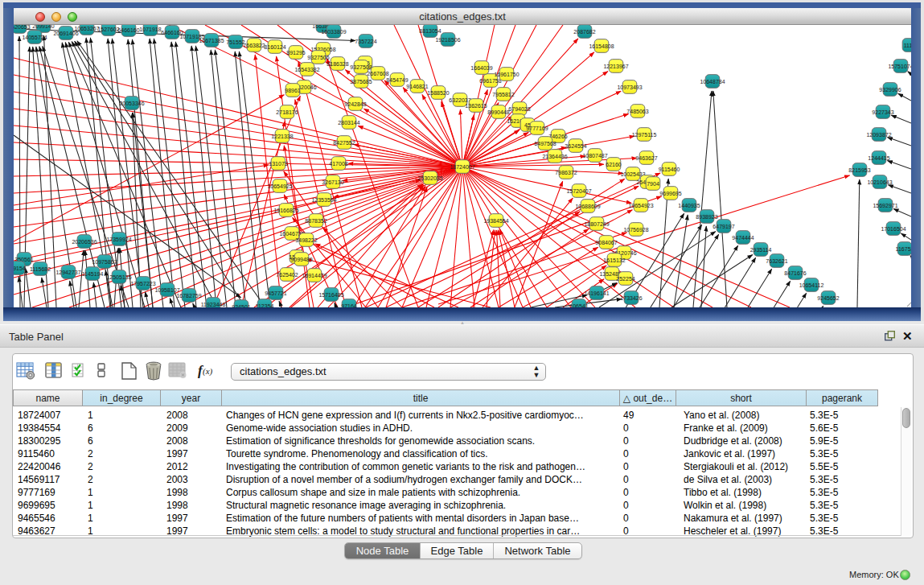  What do you see at coordinates (883, 113) in the screenshot?
I see `svg-text: 9227343` at bounding box center [883, 113].